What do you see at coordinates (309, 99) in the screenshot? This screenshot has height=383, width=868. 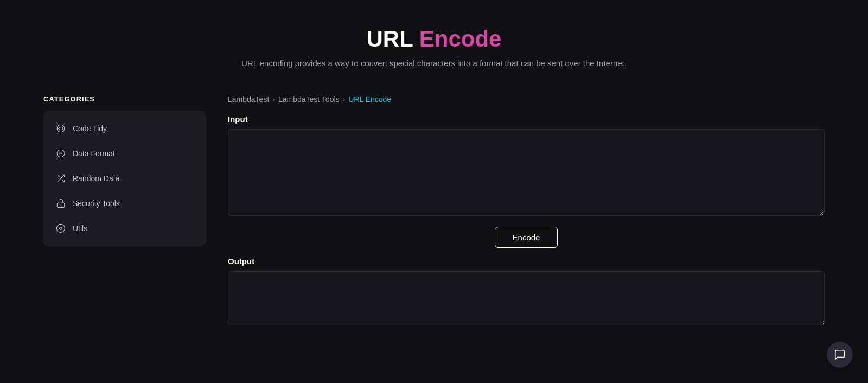 I see `breadcrumb-lambdatest-tools: LambdaTest Tools` at bounding box center [309, 99].